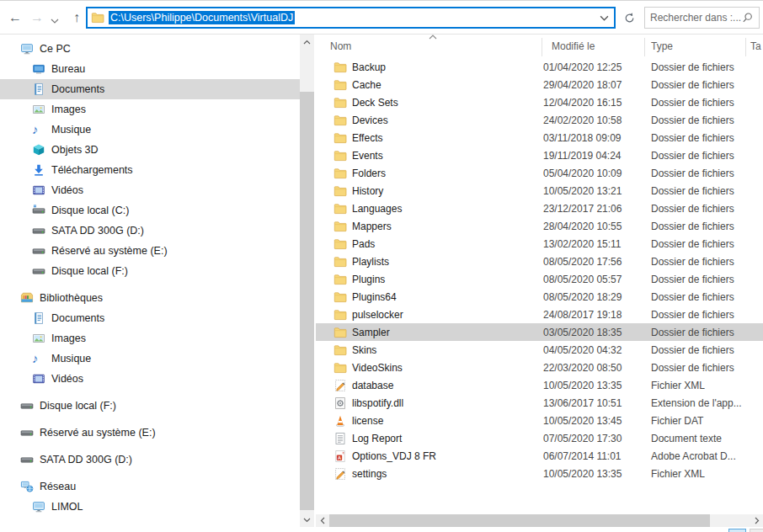  What do you see at coordinates (89, 271) in the screenshot?
I see `sidebar-item-label: Disque local (F:)` at bounding box center [89, 271].